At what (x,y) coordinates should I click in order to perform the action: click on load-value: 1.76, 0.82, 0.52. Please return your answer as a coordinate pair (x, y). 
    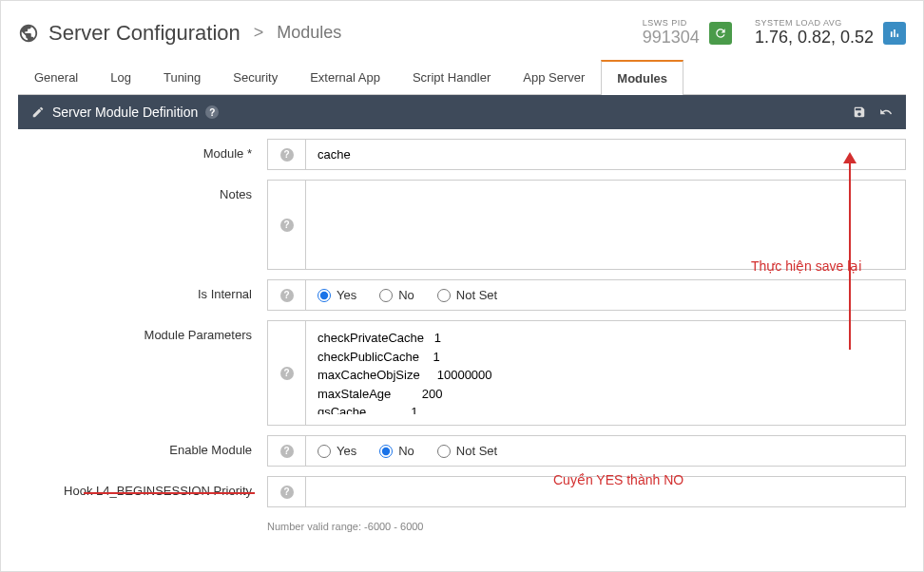
    Looking at the image, I should click on (814, 38).